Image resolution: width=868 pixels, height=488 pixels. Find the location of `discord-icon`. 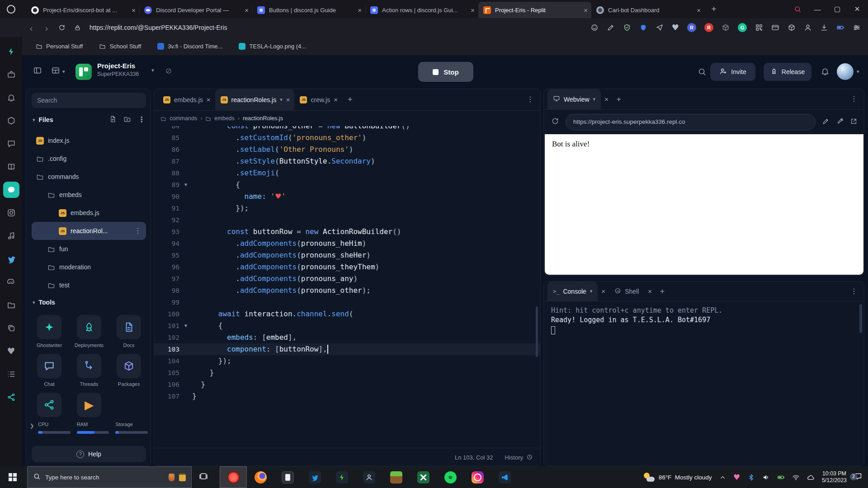

discord-icon is located at coordinates (11, 282).